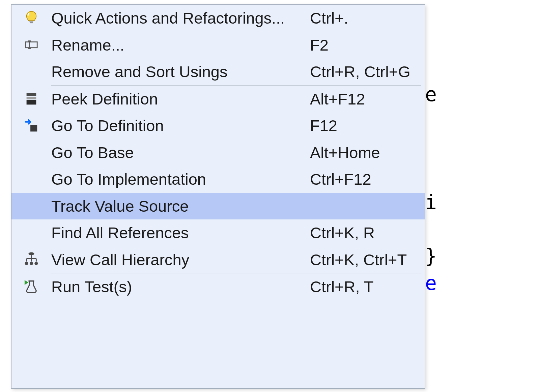 This screenshot has height=392, width=538. What do you see at coordinates (367, 18) in the screenshot?
I see `menu-item-shortcut: Ctrl+.` at bounding box center [367, 18].